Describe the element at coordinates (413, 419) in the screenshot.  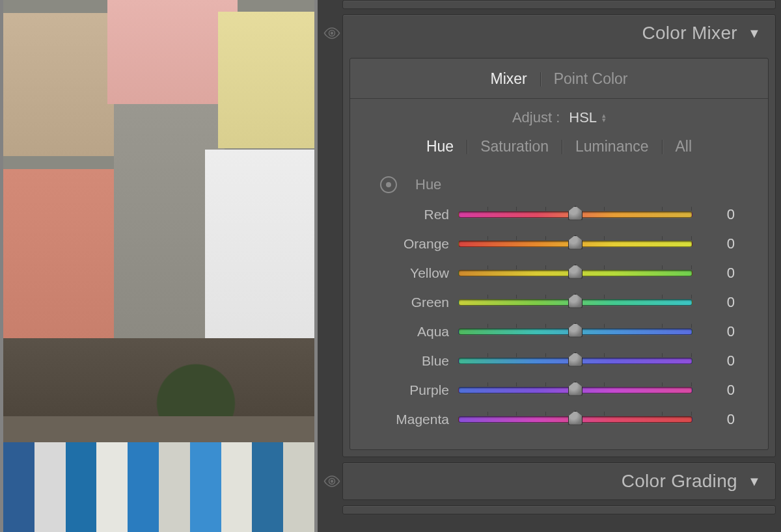
I see `slider-label: Magenta` at that location.